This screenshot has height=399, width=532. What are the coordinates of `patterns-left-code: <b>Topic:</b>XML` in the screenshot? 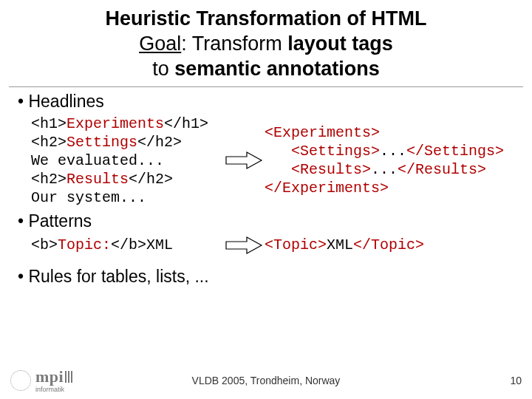 It's located at (127, 245).